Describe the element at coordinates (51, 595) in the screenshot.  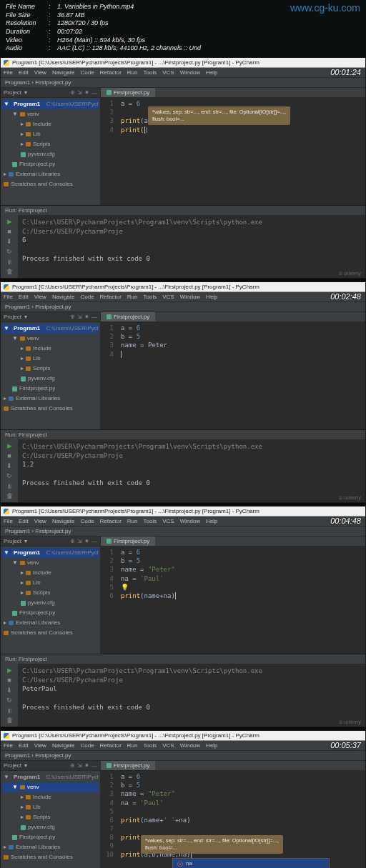
I see `project-sidebar: Project▾⊕⇲✷— ▼Program1 C:\Users\USER\Pyc…` at that location.